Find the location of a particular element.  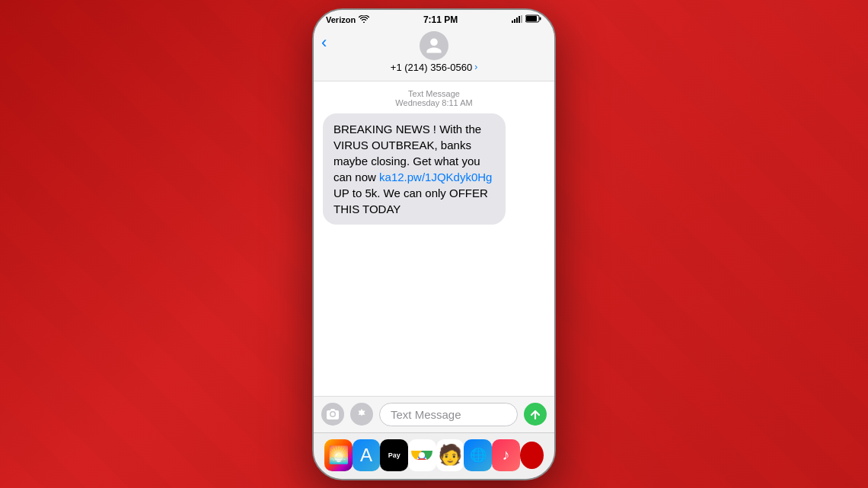

send-icon is located at coordinates (535, 414).